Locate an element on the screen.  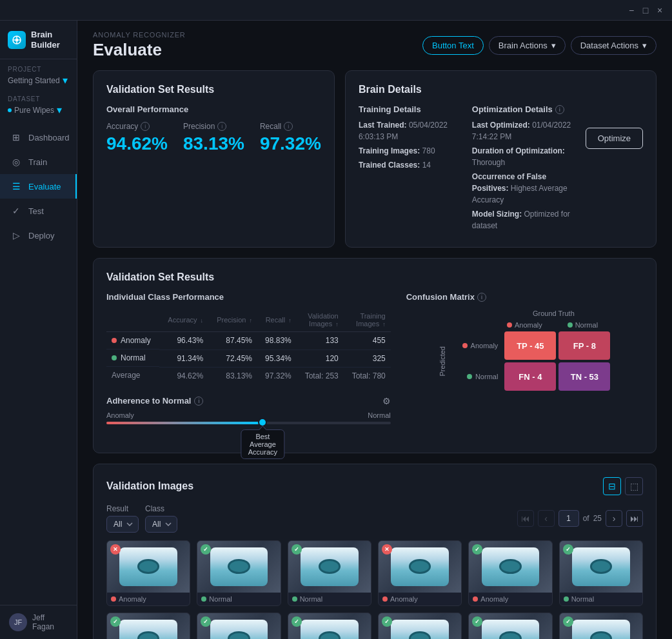
class-cell: Normal is located at coordinates (133, 359).